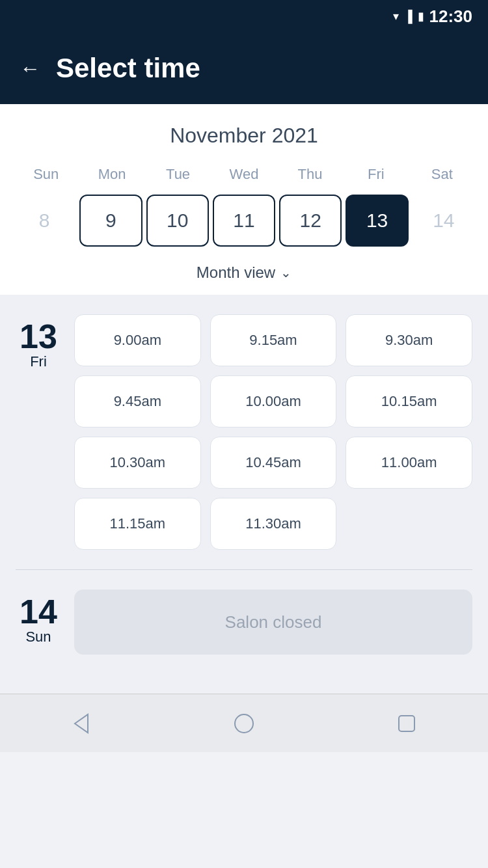 The image size is (488, 868). I want to click on recent-square-icon, so click(407, 724).